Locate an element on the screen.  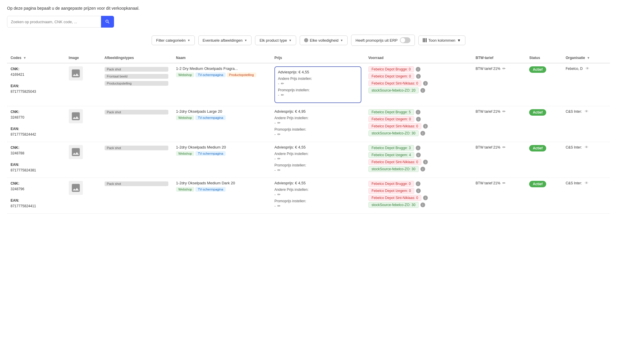
cell-prijs: Adviesprijs: € 4,95 Andere Prijs instell… is located at coordinates (318, 124).